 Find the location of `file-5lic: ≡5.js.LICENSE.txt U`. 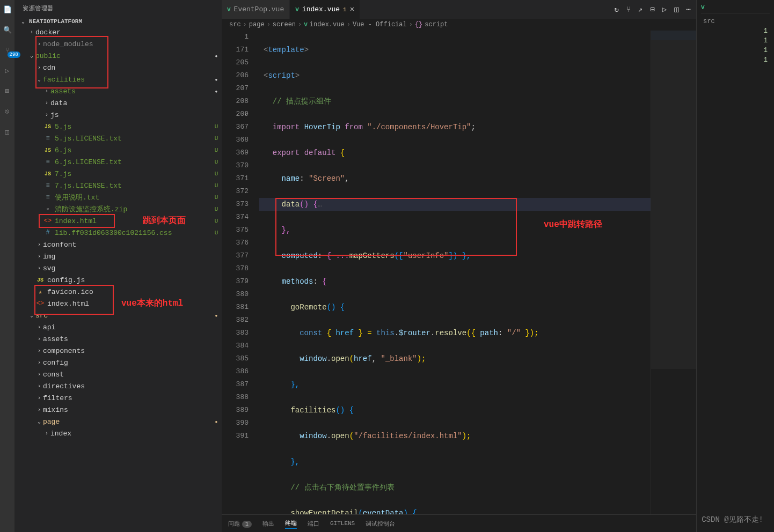

file-5lic: ≡5.js.LICENSE.txt U is located at coordinates (118, 138).